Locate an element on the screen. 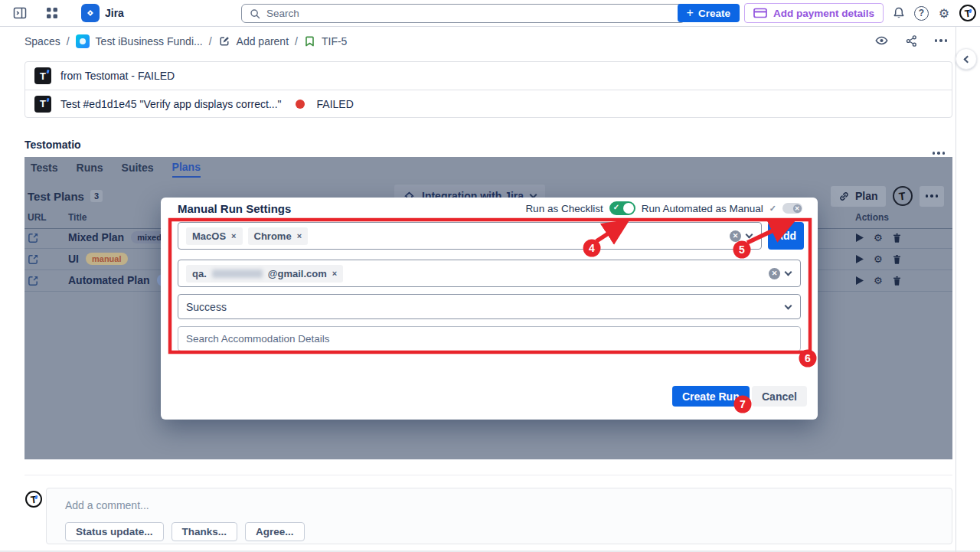 This screenshot has height=552, width=980. right-rail-divider is located at coordinates (956, 289).